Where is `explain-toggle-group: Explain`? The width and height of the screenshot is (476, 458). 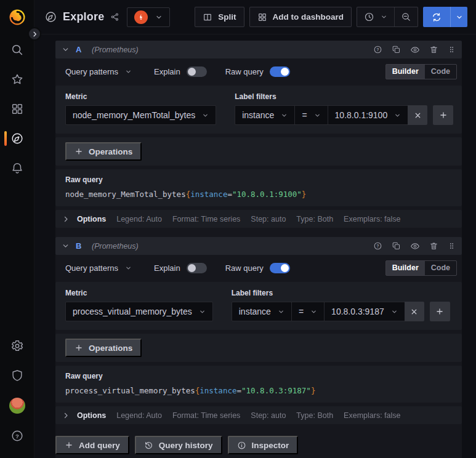
explain-toggle-group: Explain is located at coordinates (180, 71).